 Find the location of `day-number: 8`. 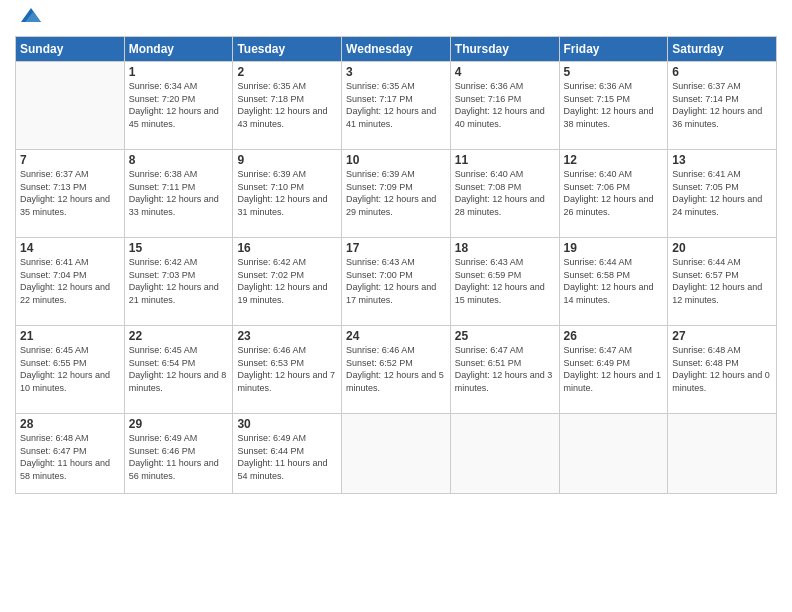

day-number: 8 is located at coordinates (179, 160).